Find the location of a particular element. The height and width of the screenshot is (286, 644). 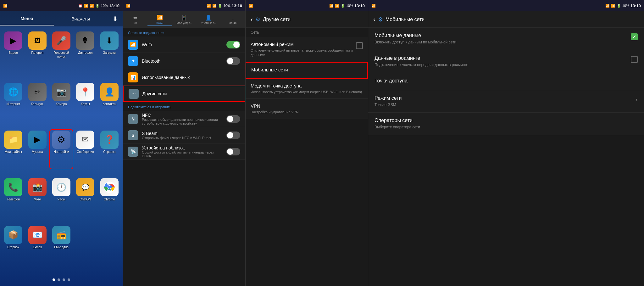

app-contacts: 👤 Контакты is located at coordinates (109, 105).